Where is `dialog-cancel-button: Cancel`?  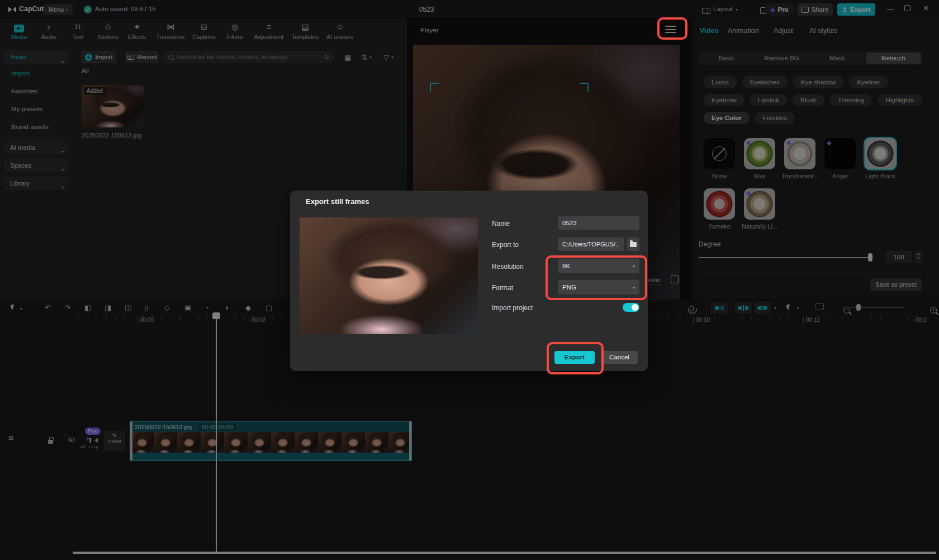
dialog-cancel-button: Cancel is located at coordinates (619, 358).